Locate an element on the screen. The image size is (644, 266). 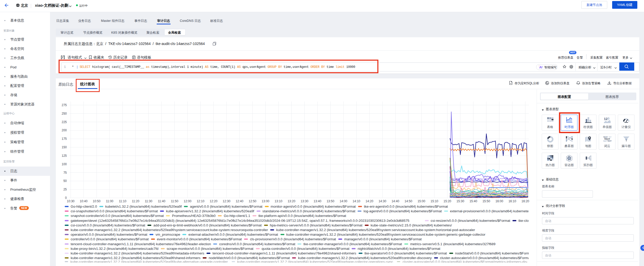
svg-text: 15:00 is located at coordinates (421, 201).